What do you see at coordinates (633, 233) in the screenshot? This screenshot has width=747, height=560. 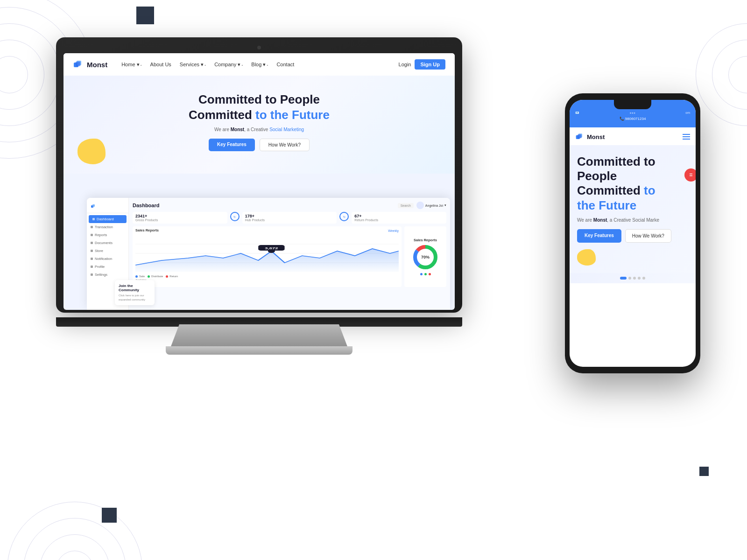 I see `phone-body: 📧 ●●● om 📞 9806071234 Monst` at bounding box center [633, 233].